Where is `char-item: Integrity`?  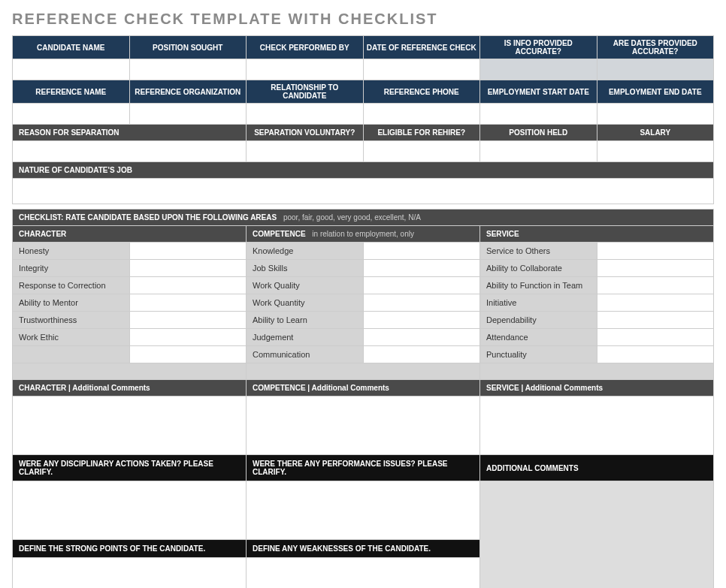 char-item: Integrity is located at coordinates (71, 269).